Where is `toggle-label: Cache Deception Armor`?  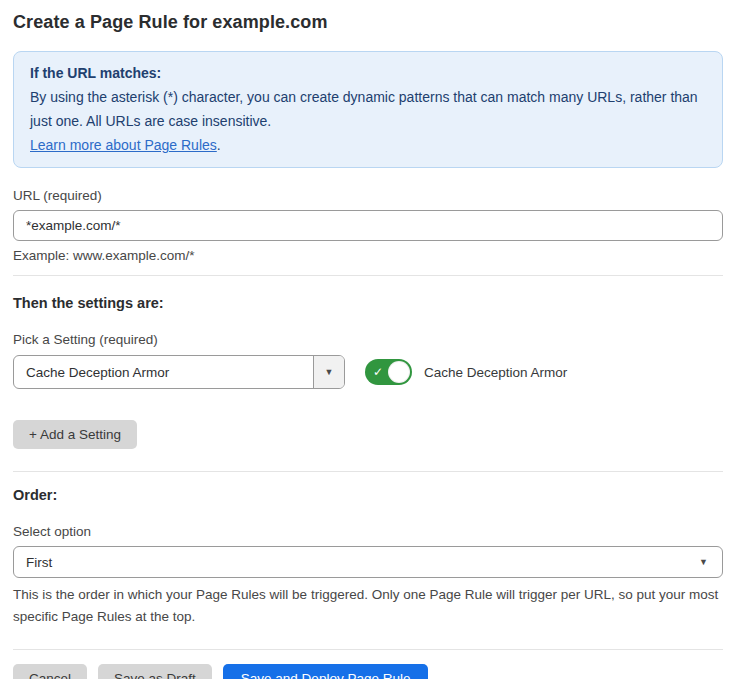 toggle-label: Cache Deception Armor is located at coordinates (496, 372).